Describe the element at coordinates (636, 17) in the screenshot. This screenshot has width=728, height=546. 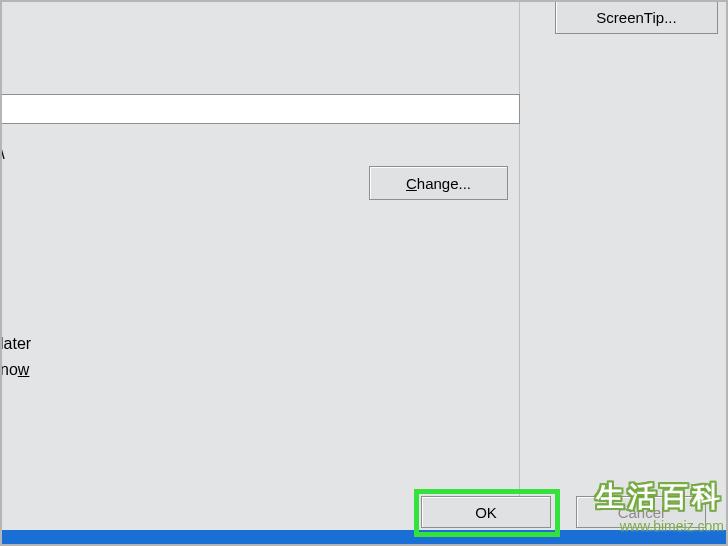
I see `screentip-button: ScreenTip...` at that location.